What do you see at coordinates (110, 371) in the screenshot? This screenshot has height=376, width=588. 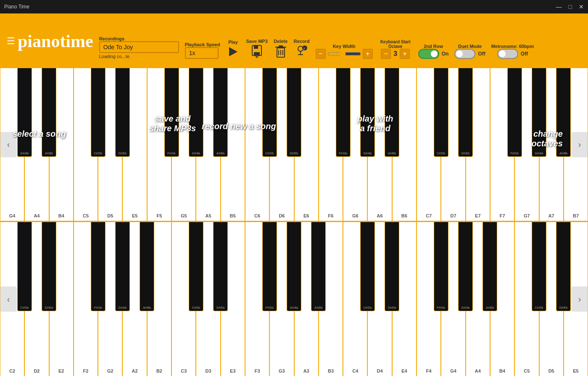 I see `white-key-label-G2: G2` at bounding box center [110, 371].